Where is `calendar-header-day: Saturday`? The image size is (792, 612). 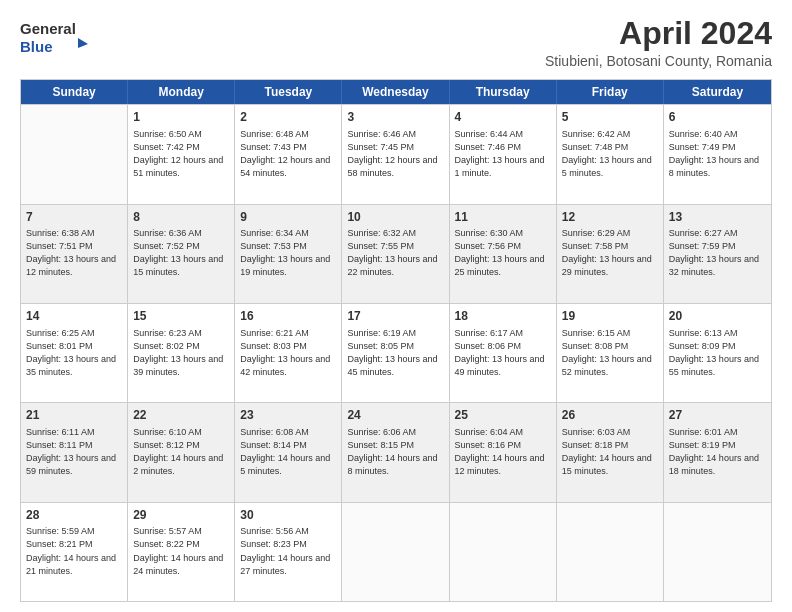
calendar-header-day: Saturday is located at coordinates (718, 92).